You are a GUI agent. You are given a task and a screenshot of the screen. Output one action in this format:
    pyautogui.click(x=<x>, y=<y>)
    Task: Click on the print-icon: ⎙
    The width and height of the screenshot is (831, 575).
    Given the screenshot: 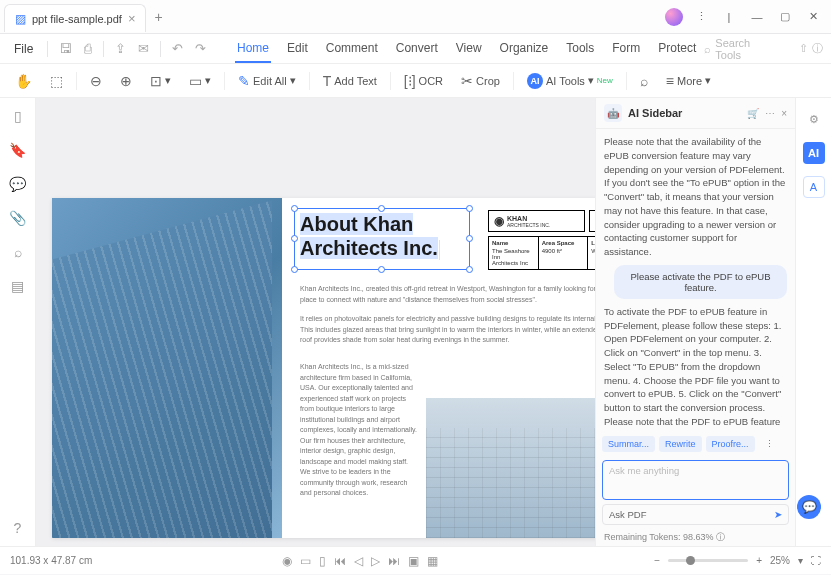 What is the action you would take?
    pyautogui.click(x=88, y=48)
    